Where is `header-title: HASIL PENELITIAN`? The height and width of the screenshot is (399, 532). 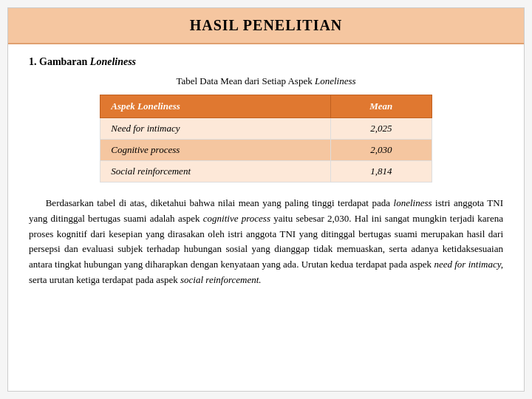 header-title: HASIL PENELITIAN is located at coordinates (266, 25).